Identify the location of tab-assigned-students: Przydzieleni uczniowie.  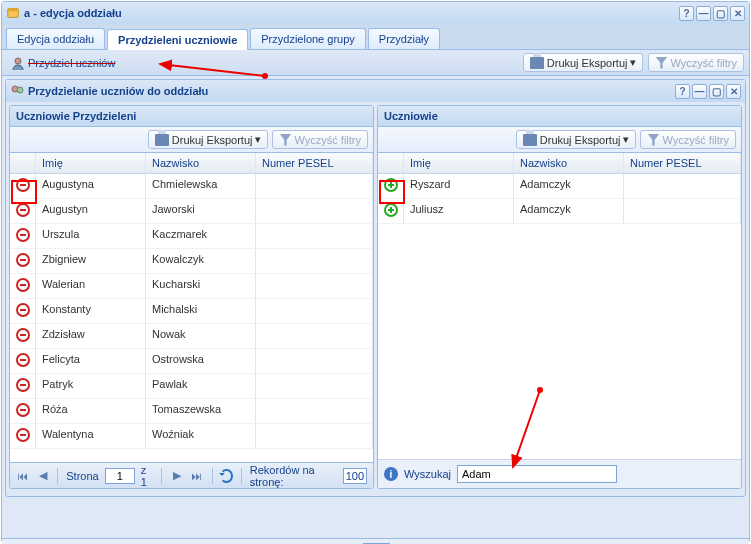
(178, 40).